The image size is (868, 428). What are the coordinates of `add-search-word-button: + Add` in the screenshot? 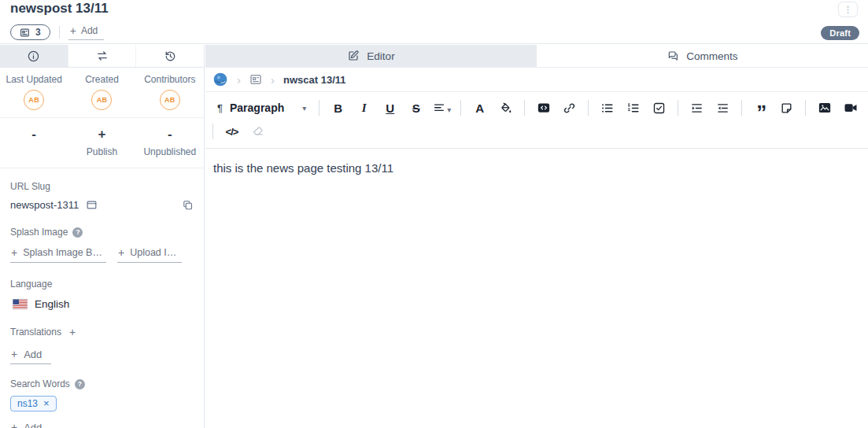 It's located at (31, 425).